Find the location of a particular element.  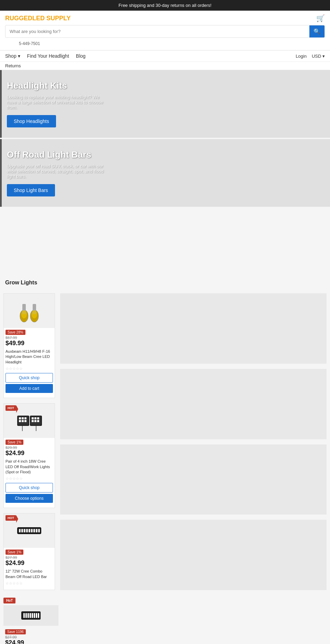

grow-lights-title: Grow Lights is located at coordinates (21, 282).